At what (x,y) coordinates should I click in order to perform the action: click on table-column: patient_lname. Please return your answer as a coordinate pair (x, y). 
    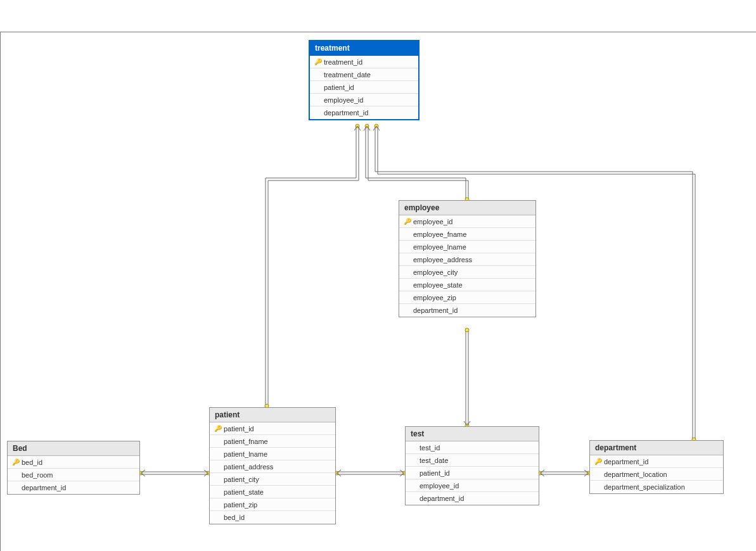
    Looking at the image, I should click on (272, 454).